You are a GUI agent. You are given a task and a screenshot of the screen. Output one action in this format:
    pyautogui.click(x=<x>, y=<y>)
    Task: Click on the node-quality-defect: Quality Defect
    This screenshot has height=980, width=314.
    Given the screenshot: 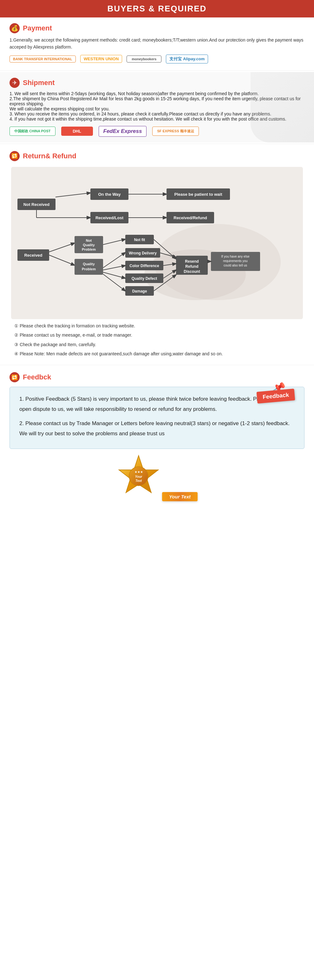 What is the action you would take?
    pyautogui.click(x=144, y=278)
    